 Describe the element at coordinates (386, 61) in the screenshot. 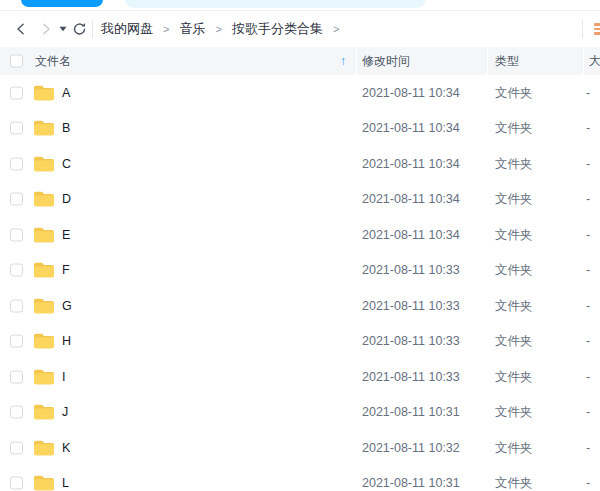

I see `column-header-modified: 修改时间` at that location.